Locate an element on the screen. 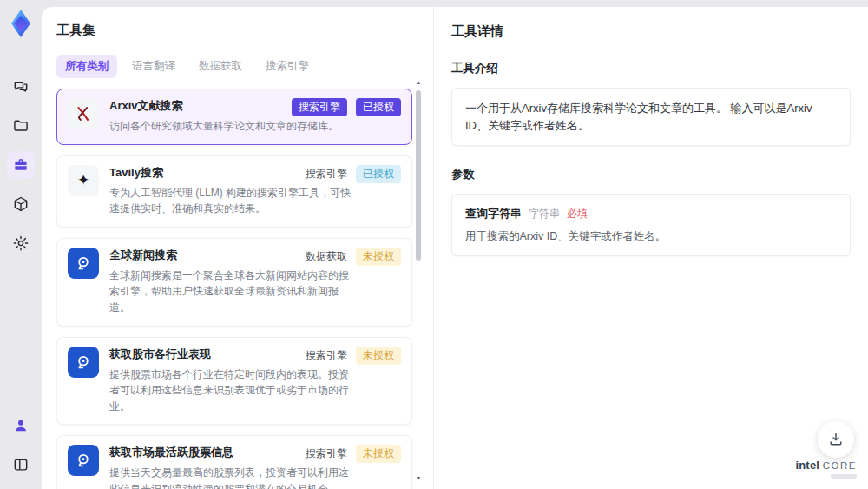 This screenshot has width=868, height=489. details-title: 工具详情 is located at coordinates (651, 31).